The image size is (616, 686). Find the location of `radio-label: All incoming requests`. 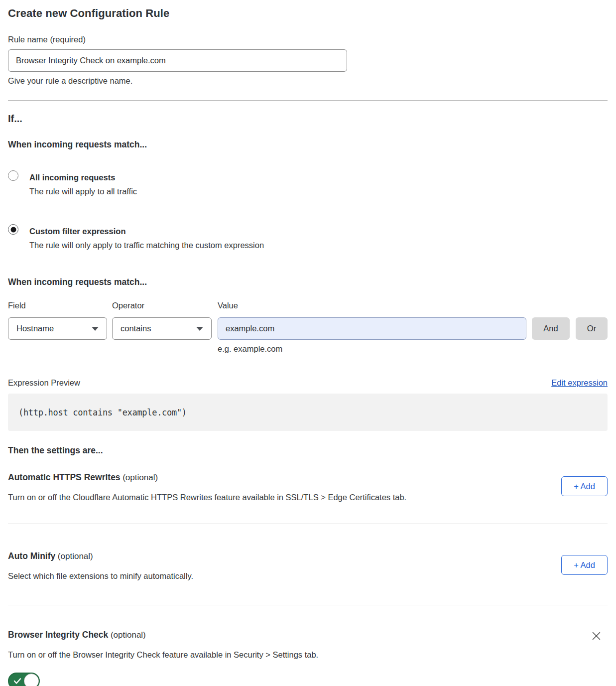

radio-label: All incoming requests is located at coordinates (72, 177).